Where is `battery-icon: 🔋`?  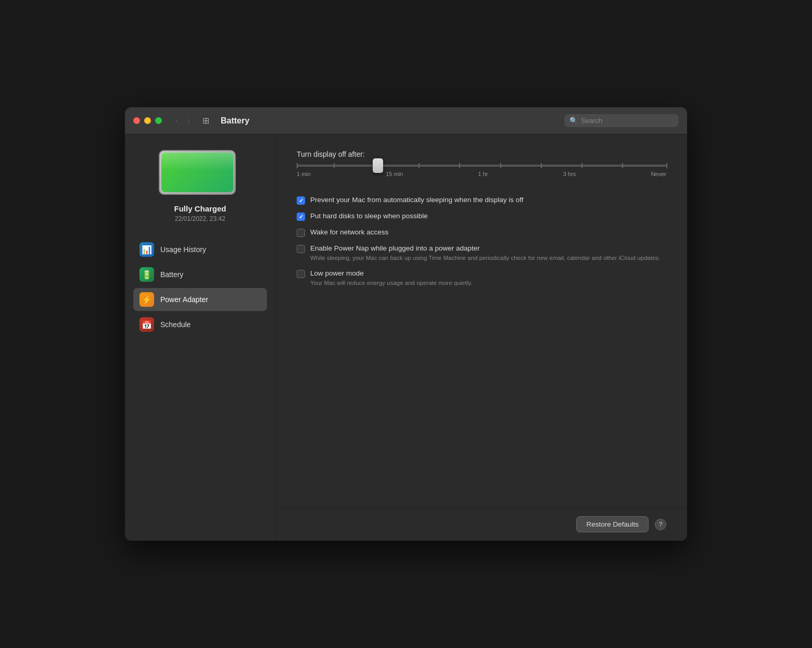 battery-icon: 🔋 is located at coordinates (147, 275).